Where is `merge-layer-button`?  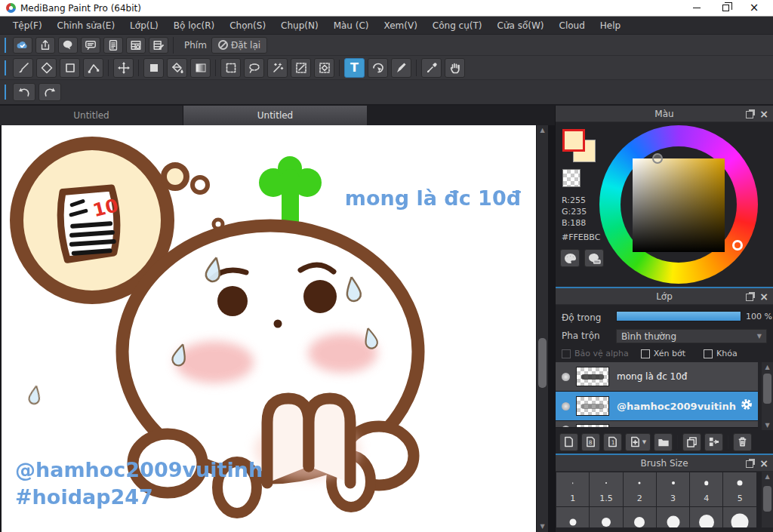 merge-layer-button is located at coordinates (714, 442).